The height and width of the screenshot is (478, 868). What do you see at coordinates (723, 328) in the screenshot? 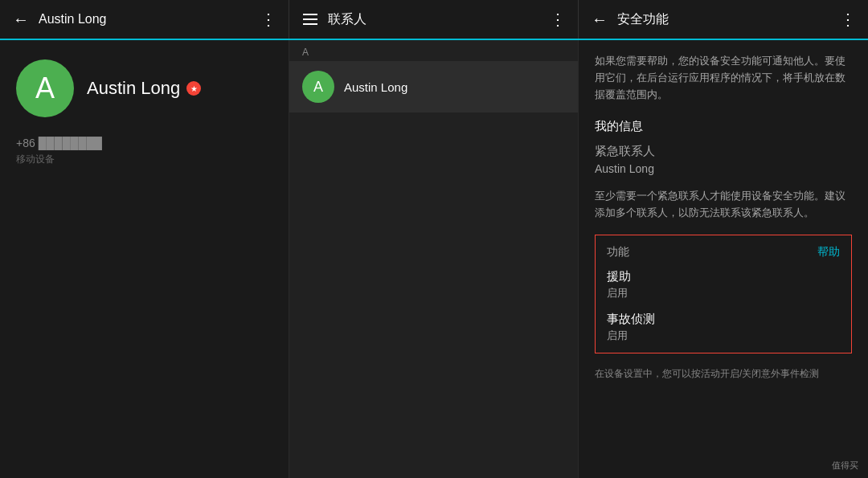
I see `function-item-accident: 事故侦测 启用` at bounding box center [723, 328].